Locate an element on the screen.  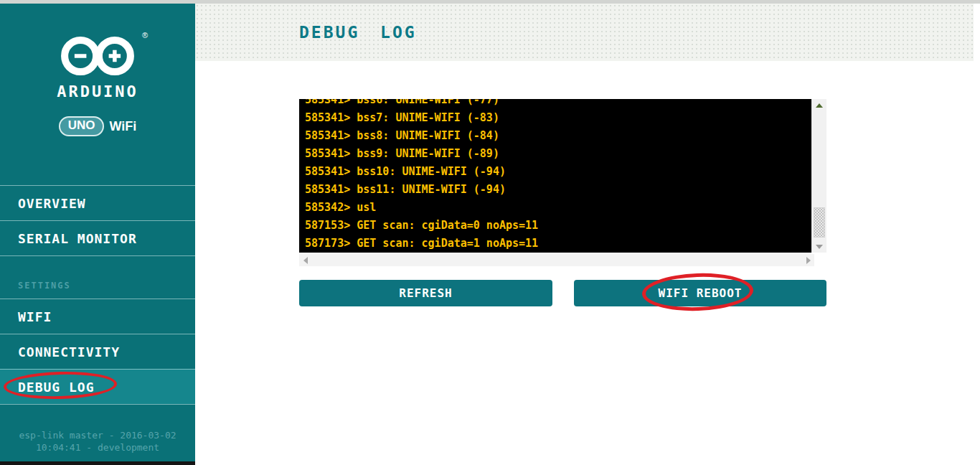
version-footer: esp-link master - 2016-03-02 10:04:41 - … is located at coordinates (98, 441).